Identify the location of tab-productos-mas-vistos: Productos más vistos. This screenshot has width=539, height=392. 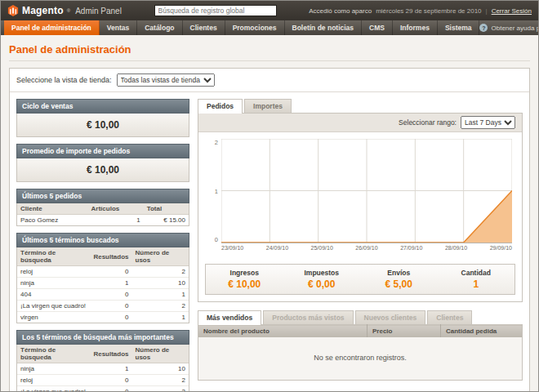
(308, 317).